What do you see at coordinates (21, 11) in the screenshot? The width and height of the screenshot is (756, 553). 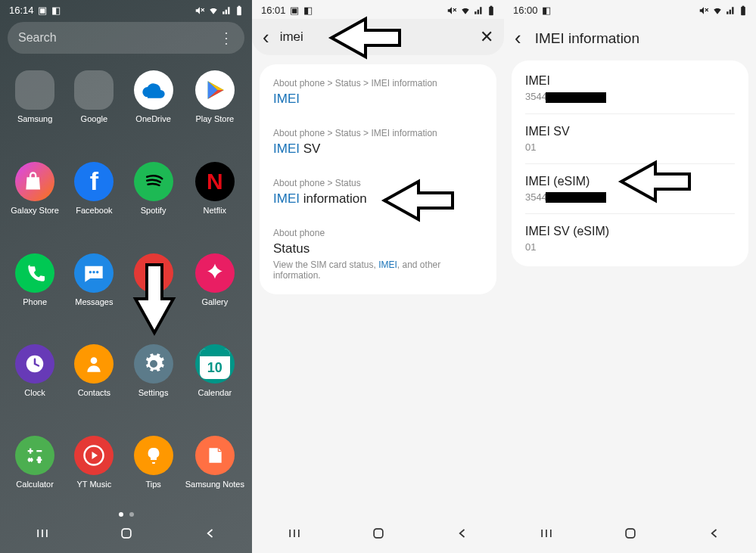 I see `clock-text: 16:14` at bounding box center [21, 11].